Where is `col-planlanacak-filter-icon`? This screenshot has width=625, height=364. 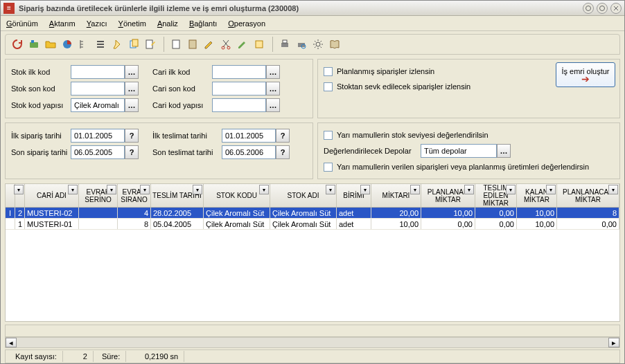 col-planlanacak-filter-icon is located at coordinates (613, 190).